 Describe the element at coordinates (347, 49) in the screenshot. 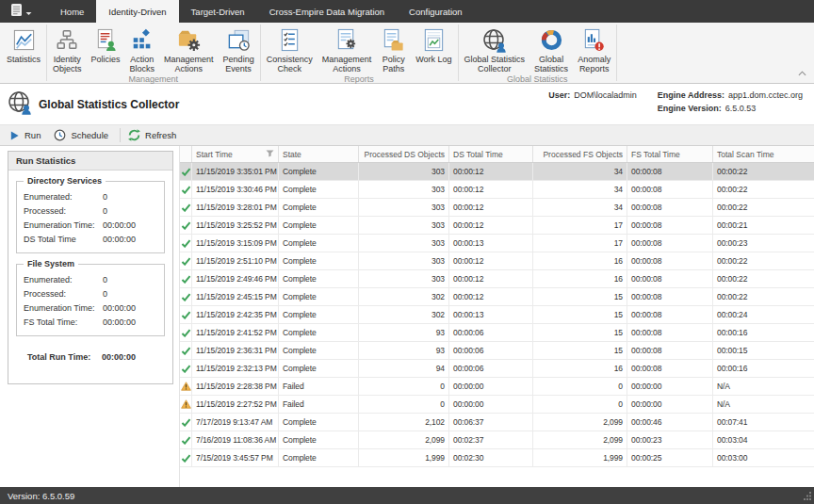

I see `ribbon-button-reports-management-actions: Management Actions` at that location.